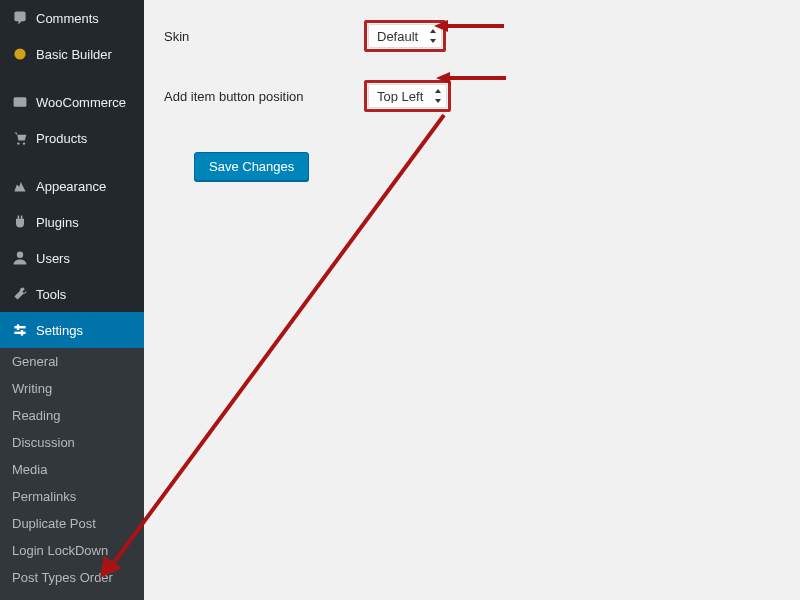  Describe the element at coordinates (472, 36) in the screenshot. I see `form-row-skin: Skin Default` at that location.